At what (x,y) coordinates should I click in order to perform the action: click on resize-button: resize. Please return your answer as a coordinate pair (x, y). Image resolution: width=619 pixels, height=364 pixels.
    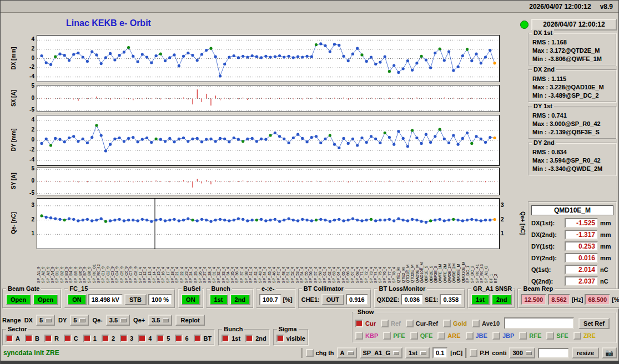
    Looking at the image, I should click on (585, 353).